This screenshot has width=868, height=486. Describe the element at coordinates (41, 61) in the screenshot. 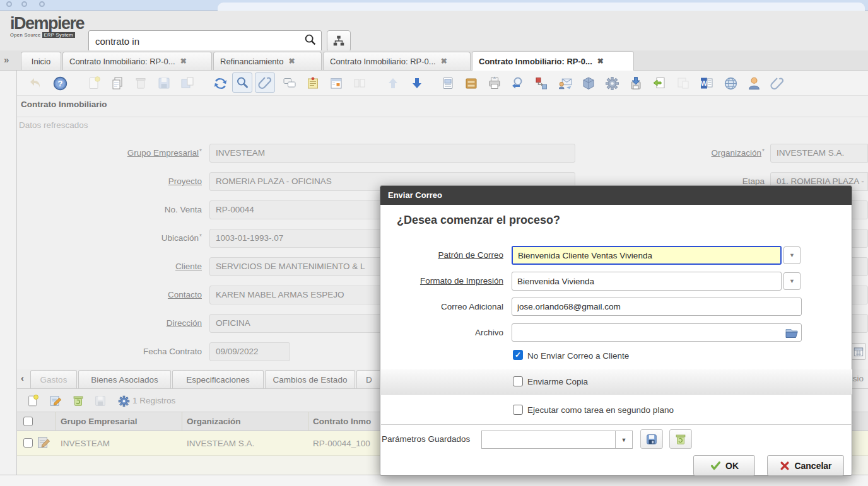

I see `tab-inicio: Inicio` at that location.